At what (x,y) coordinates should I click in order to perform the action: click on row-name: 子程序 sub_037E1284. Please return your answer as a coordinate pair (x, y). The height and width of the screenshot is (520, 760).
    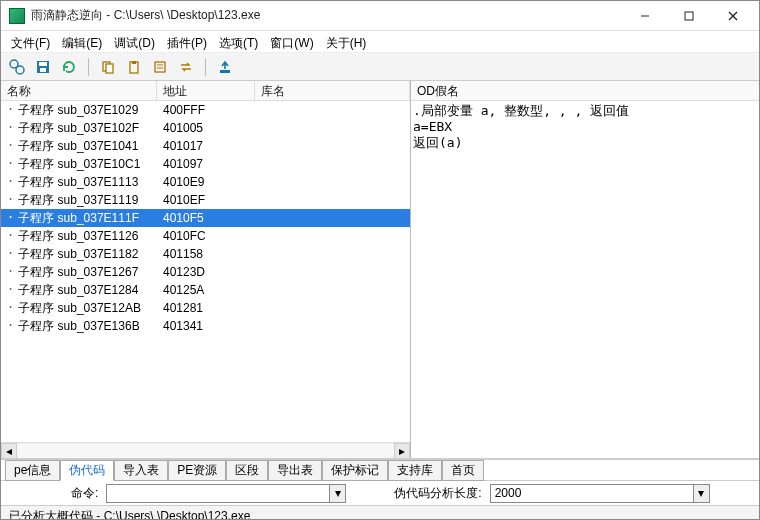
    Looking at the image, I should click on (78, 290).